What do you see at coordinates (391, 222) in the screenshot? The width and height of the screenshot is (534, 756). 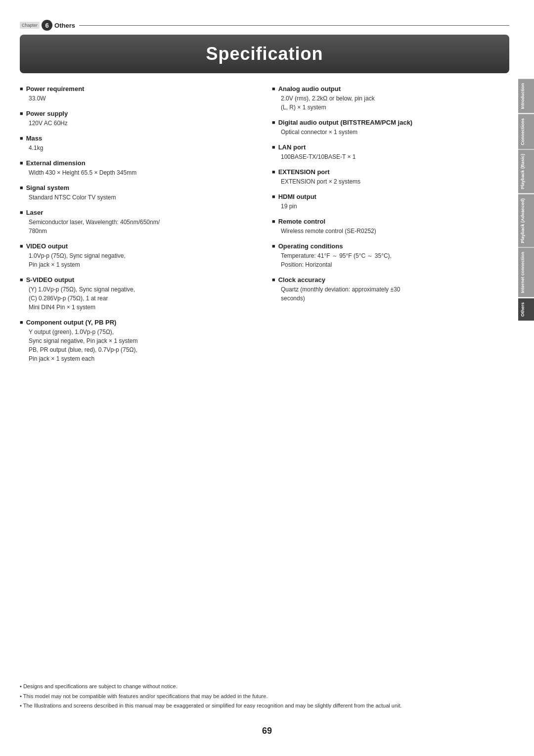 I see `spec-heading: Remote control` at bounding box center [391, 222].